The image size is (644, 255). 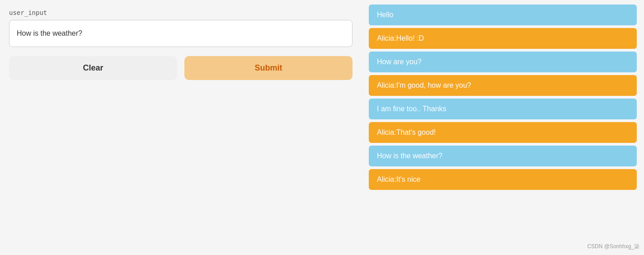 I want to click on input-label: user_input, so click(x=181, y=13).